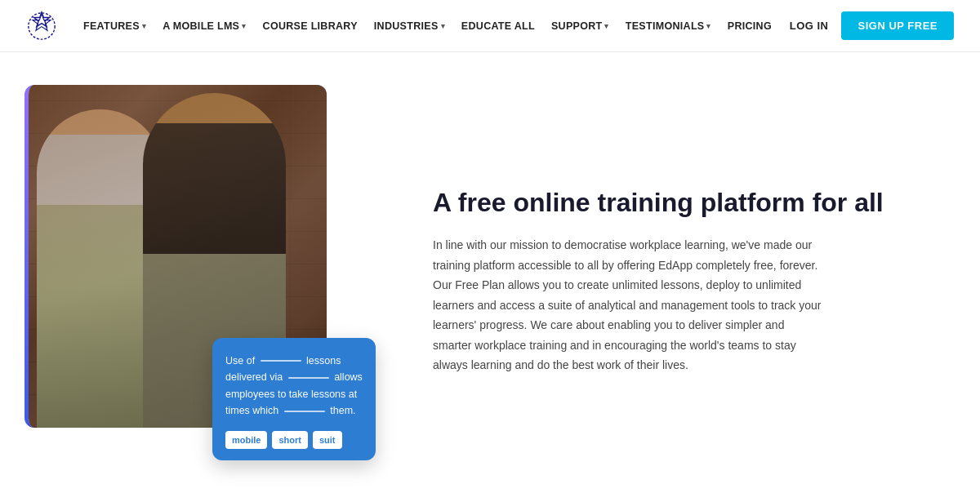 This screenshot has width=980, height=493. I want to click on quiz-option-suit: suit, so click(327, 440).